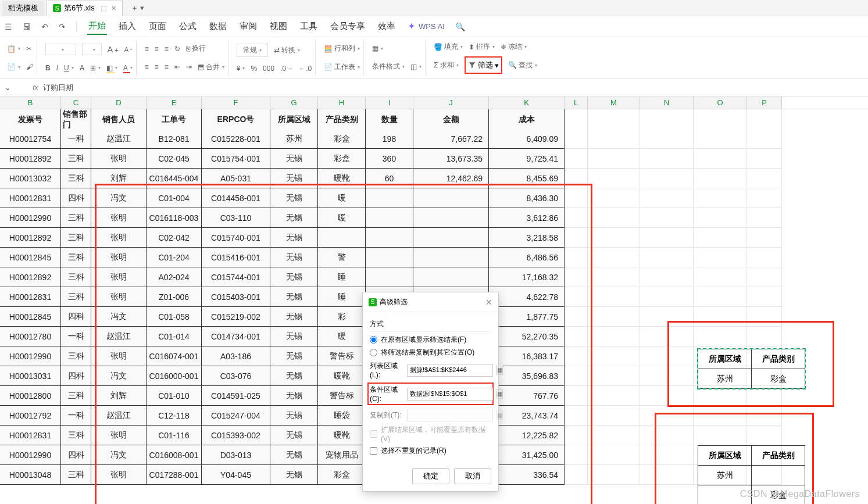 Image resolution: width=868 pixels, height=504 pixels. What do you see at coordinates (481, 47) in the screenshot?
I see `sort-button: ⬍ 排序▾` at bounding box center [481, 47].